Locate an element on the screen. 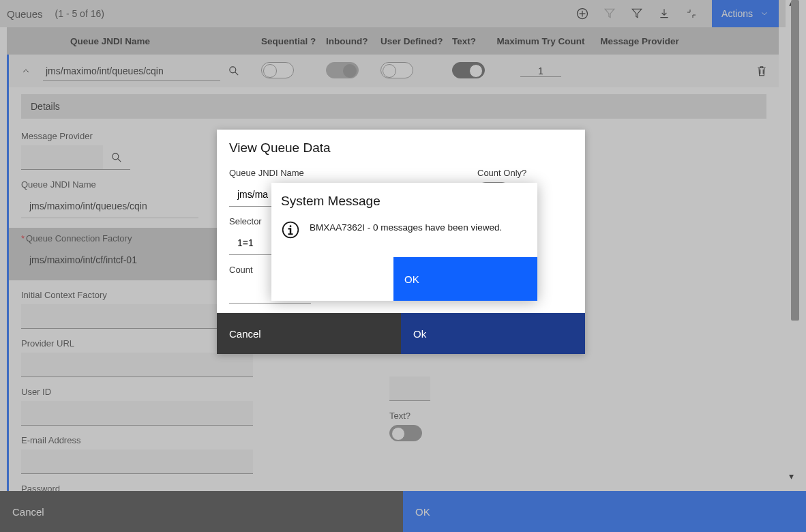  vqd-ok-button: Ok is located at coordinates (493, 334).